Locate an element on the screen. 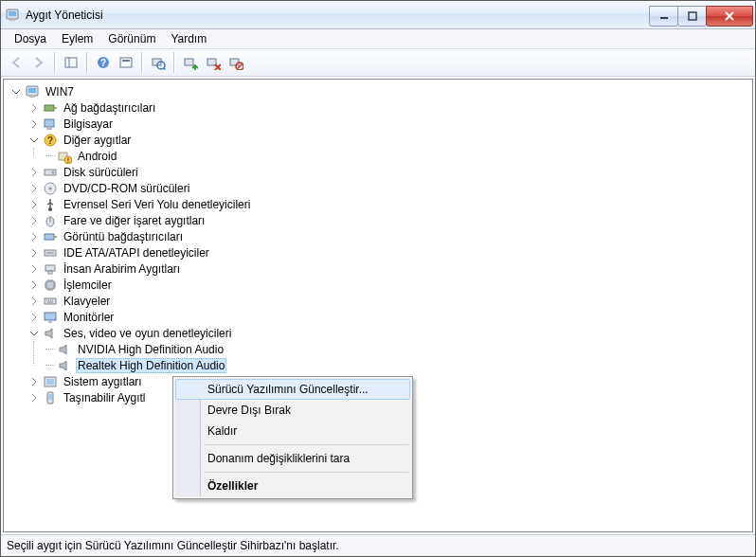  cm-uninstall: Kaldır is located at coordinates (293, 431).